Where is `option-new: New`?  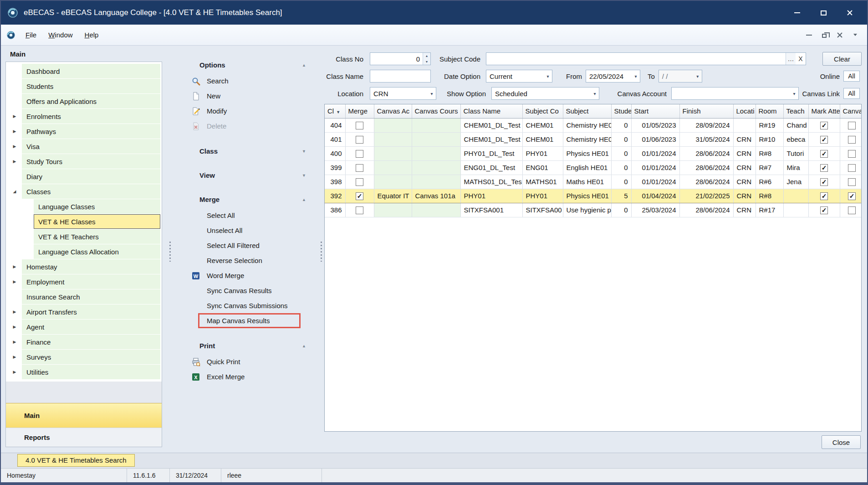
option-new: New is located at coordinates (248, 96).